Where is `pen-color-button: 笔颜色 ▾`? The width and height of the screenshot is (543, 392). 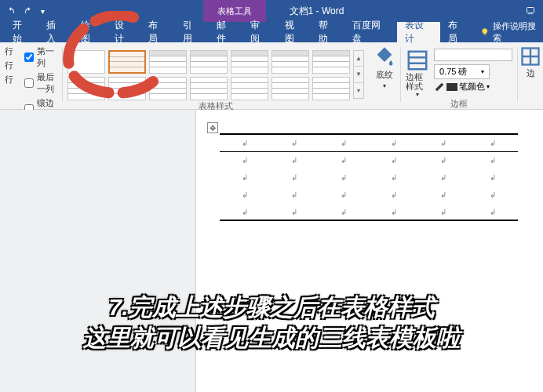
pen-color-button: 笔颜色 ▾ is located at coordinates (473, 86).